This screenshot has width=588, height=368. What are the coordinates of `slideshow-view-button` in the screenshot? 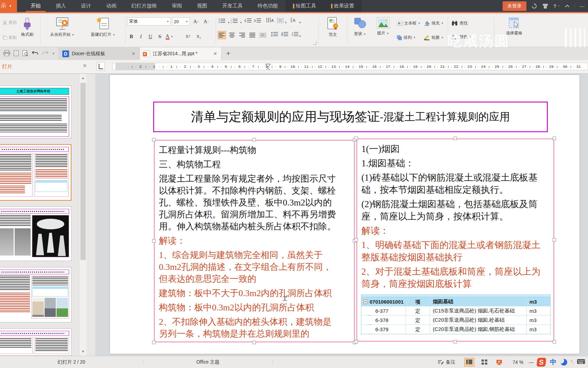 It's located at (499, 362).